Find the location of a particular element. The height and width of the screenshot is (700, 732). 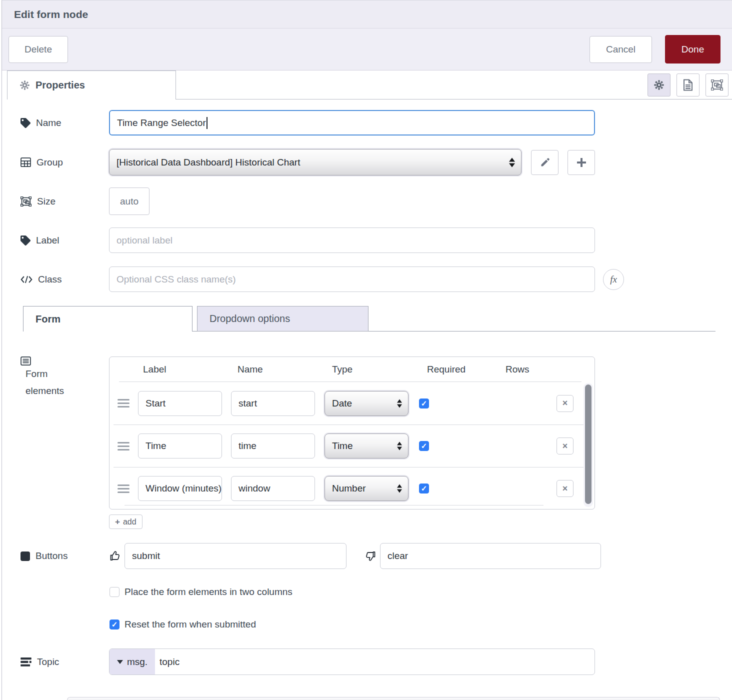

label-input: optional label is located at coordinates (352, 240).